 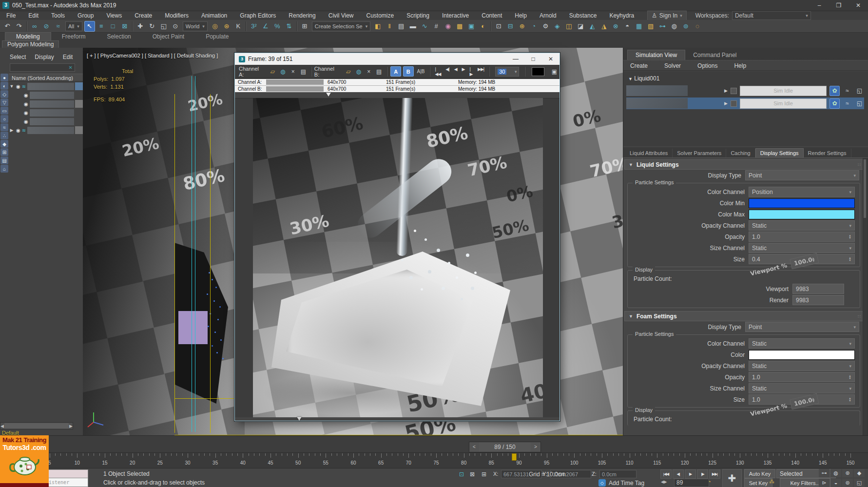 What do you see at coordinates (341, 26) in the screenshot?
I see `named-selection-sets-dropdown: Create Selection Se▾` at bounding box center [341, 26].